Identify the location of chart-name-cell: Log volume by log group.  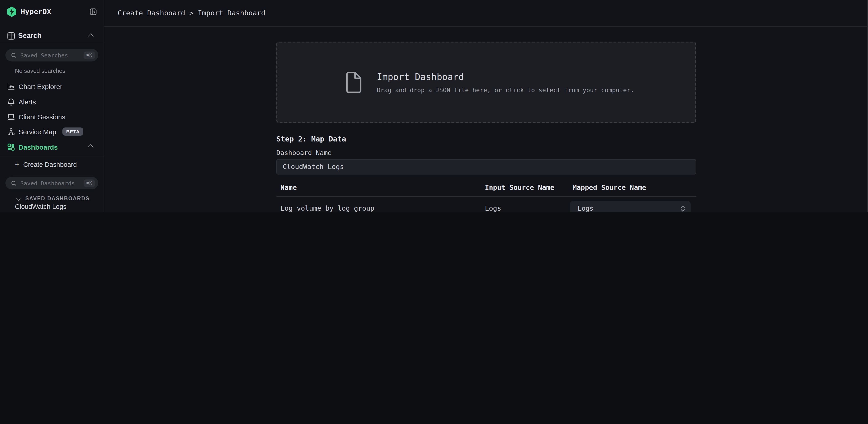
(381, 208).